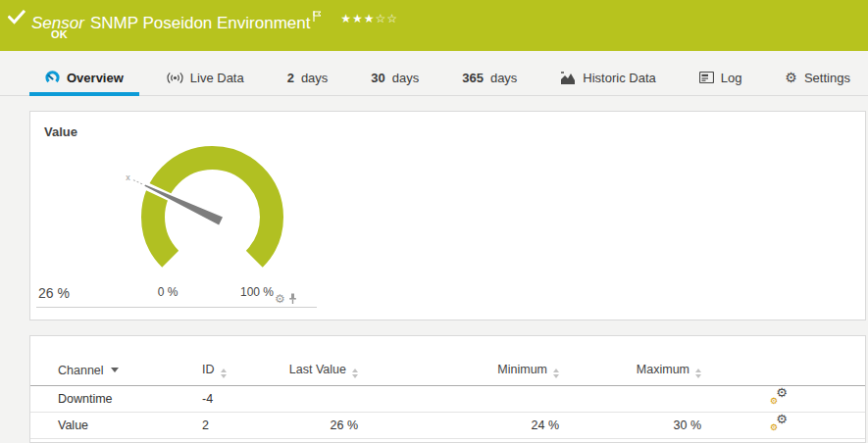  Describe the element at coordinates (434, 25) in the screenshot. I see `sensor-status-bar: SensorSNMP Poseidon Environment ★★★☆☆ OK` at that location.